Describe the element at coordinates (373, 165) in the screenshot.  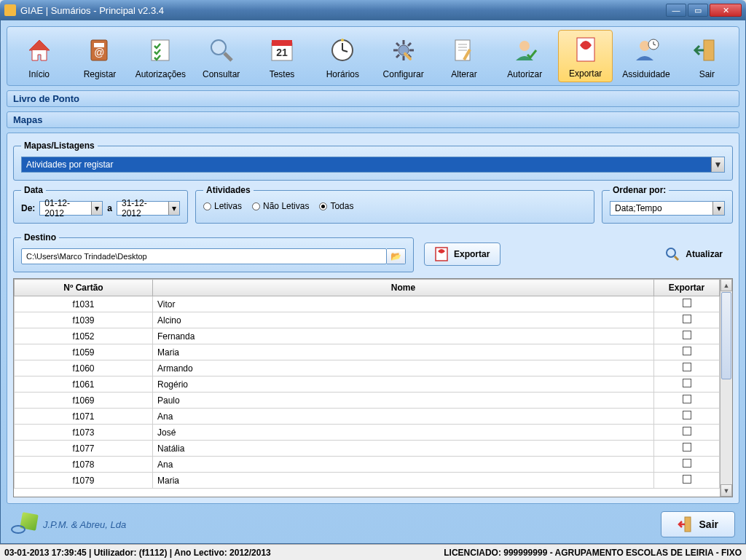
I see `mapas-dropdown: Atividades por registar ▼` at that location.